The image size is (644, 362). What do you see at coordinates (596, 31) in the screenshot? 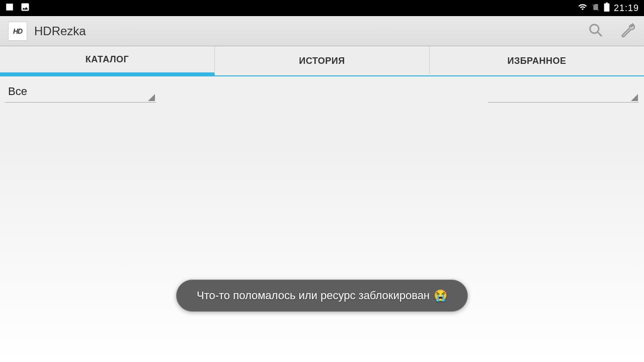
I see `search-icon` at bounding box center [596, 31].